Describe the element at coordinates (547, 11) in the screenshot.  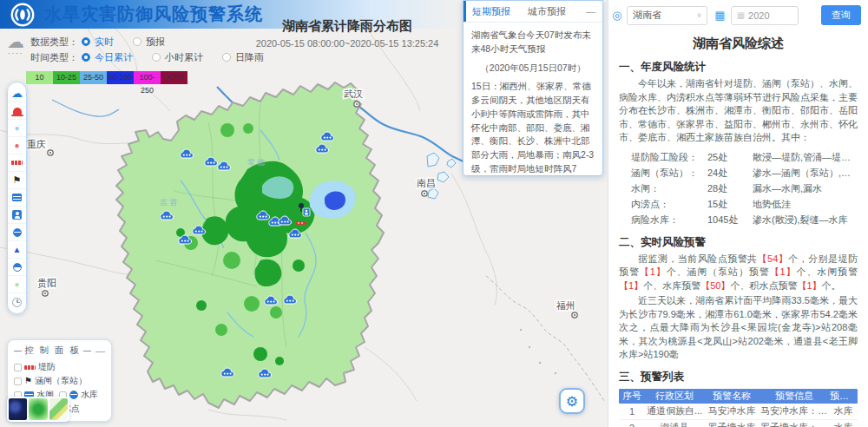
I see `tab-city-forecast: 城市预报` at that location.